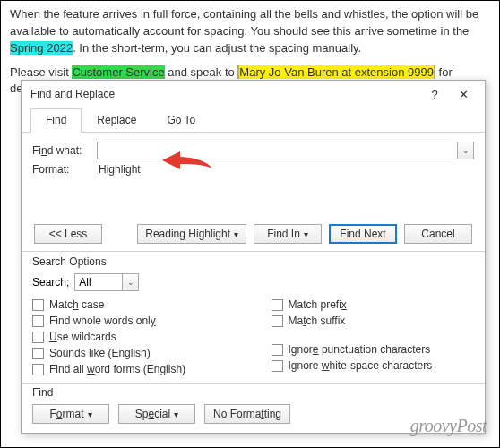  Describe the element at coordinates (65, 151) in the screenshot. I see `findwhat-label: Find what:` at that location.